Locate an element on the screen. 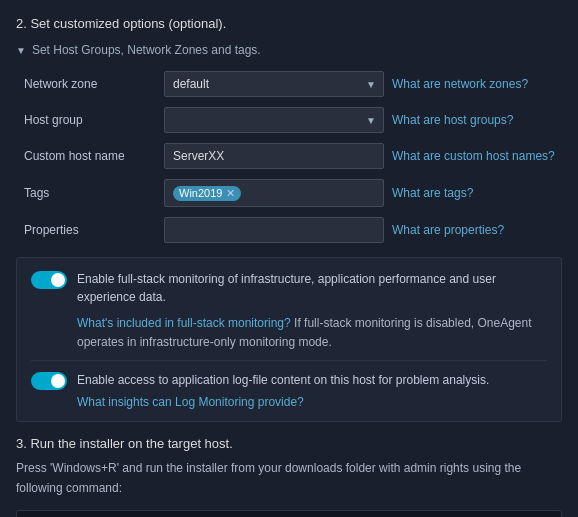  toggle2-text: Enable access to application log-file co… is located at coordinates (283, 380).